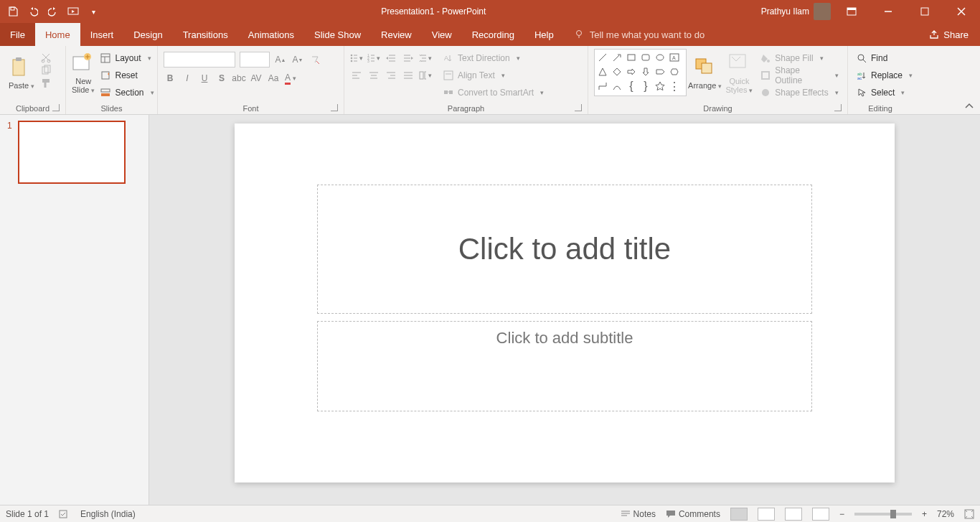 This screenshot has width=980, height=522. Describe the element at coordinates (33, 11) in the screenshot. I see `undo-icon` at that location.